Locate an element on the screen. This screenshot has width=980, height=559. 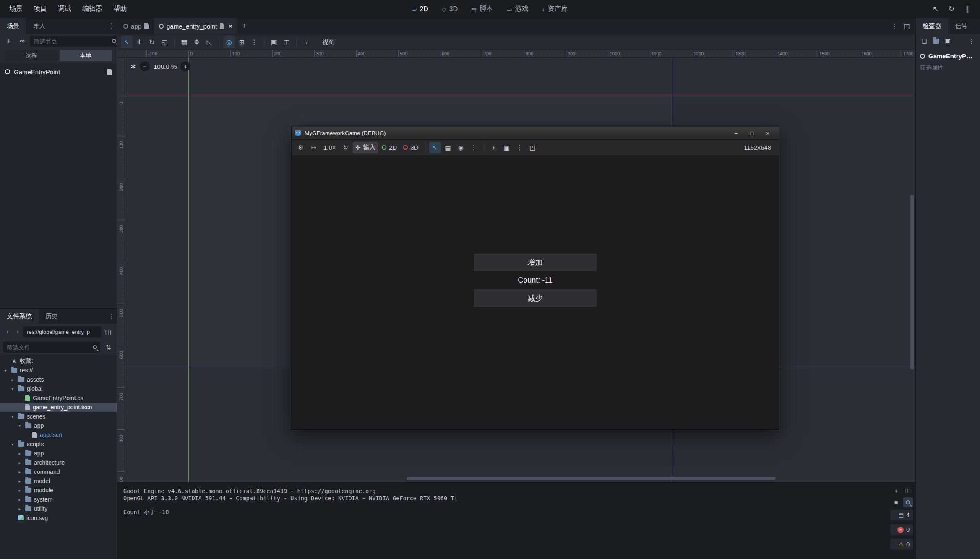
snap-options-menu: ⋮ is located at coordinates (254, 42).